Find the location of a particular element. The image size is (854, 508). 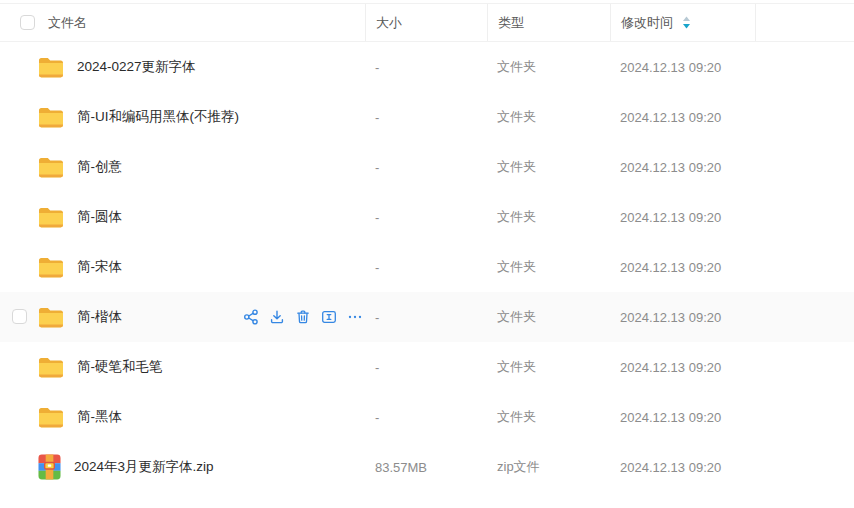

name-cell: 简-硬笔和毛笔 is located at coordinates (182, 367).